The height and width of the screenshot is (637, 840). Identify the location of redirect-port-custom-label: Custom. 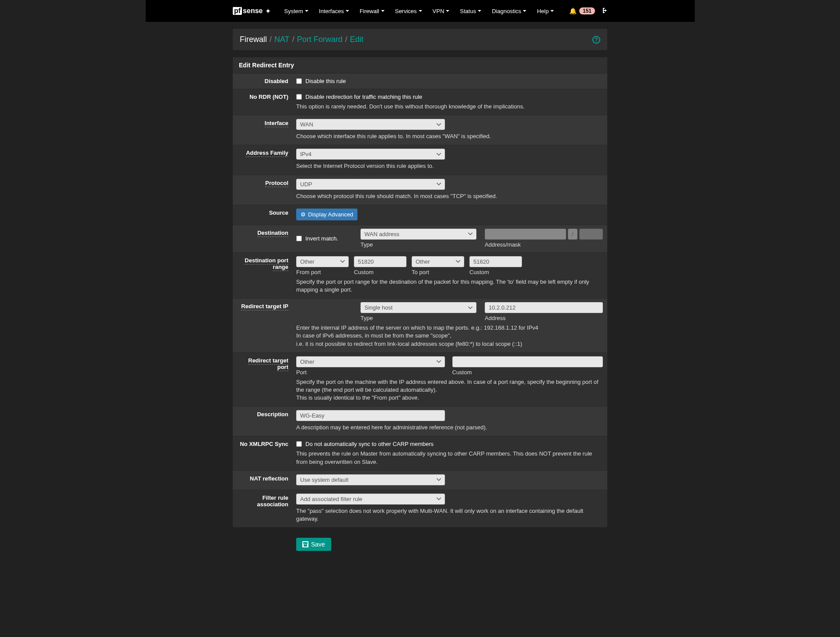
(528, 372).